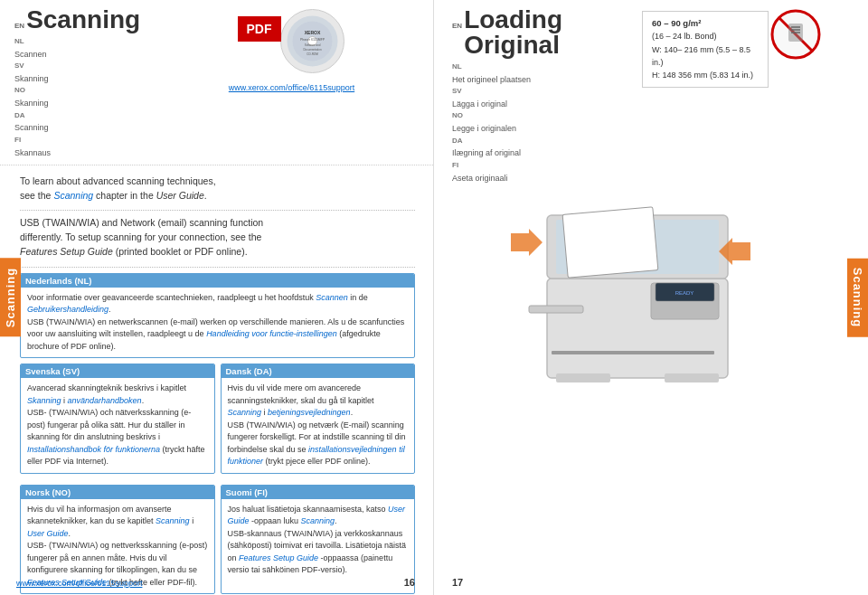  I want to click on danish-section-text: Hvis du vil vide mere om avancerede scan…, so click(318, 425).